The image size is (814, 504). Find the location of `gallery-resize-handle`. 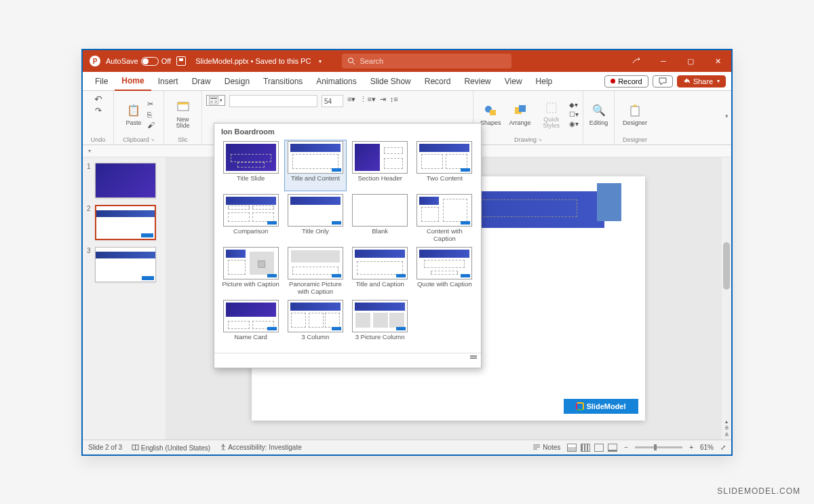

gallery-resize-handle is located at coordinates (347, 358).